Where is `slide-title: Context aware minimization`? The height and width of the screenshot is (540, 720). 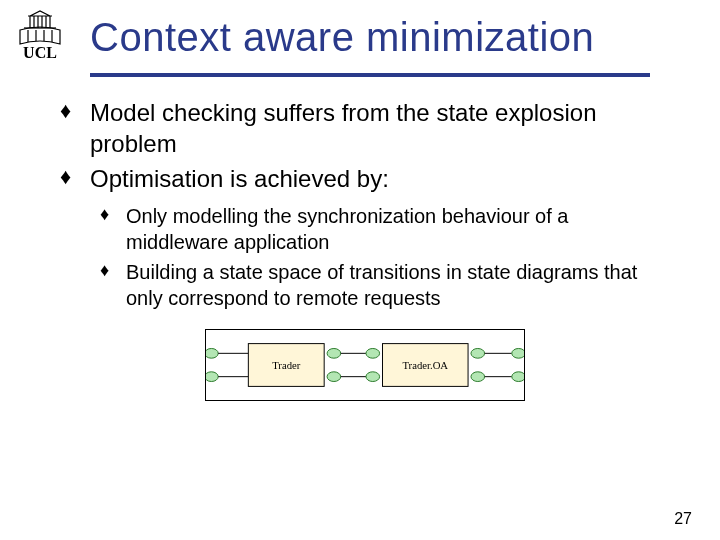 slide-title: Context aware minimization is located at coordinates (342, 38).